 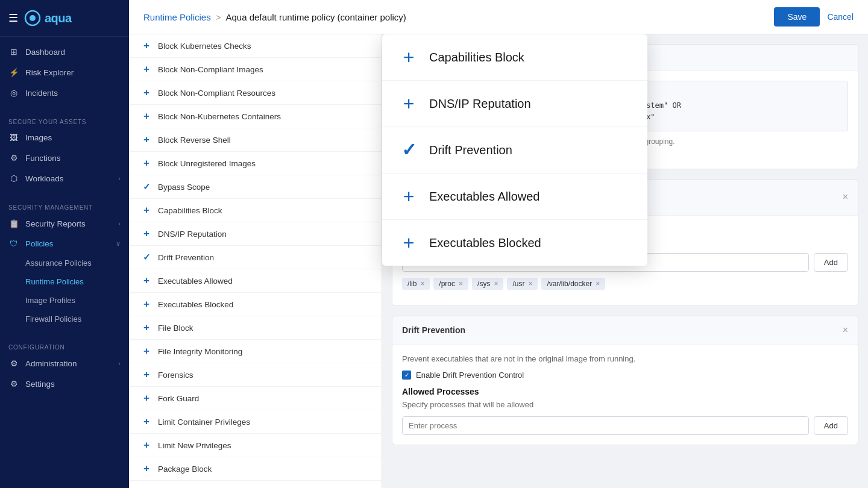 What do you see at coordinates (256, 234) in the screenshot?
I see `policy-item-dns-ip-reputation: +DNS/IP Reputation` at bounding box center [256, 234].